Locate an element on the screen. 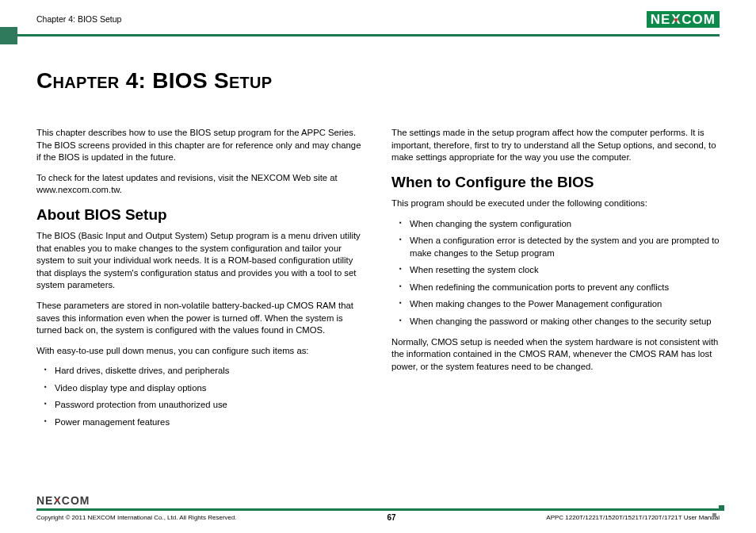 The image size is (756, 533). list-item: Password protection from unauthorized us… is located at coordinates (206, 405).